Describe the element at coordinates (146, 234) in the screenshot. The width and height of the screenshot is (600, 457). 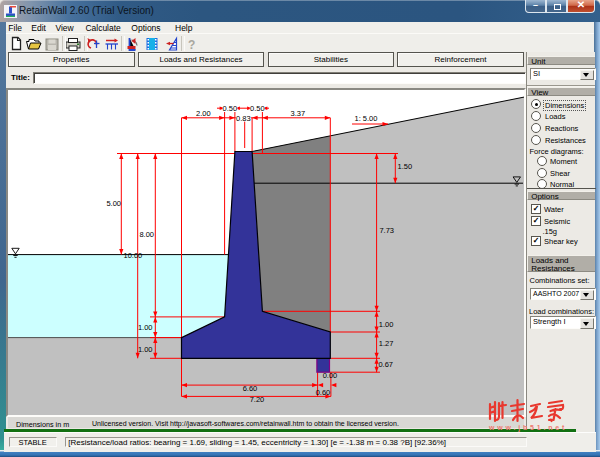
I see `svg-text: 8.00` at that location.